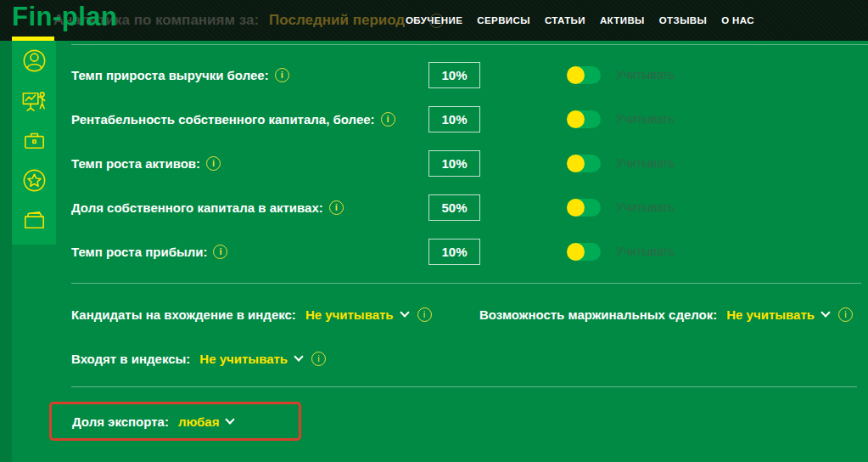  I want to click on filter-label: Темп роста прибыли: i, so click(249, 251).